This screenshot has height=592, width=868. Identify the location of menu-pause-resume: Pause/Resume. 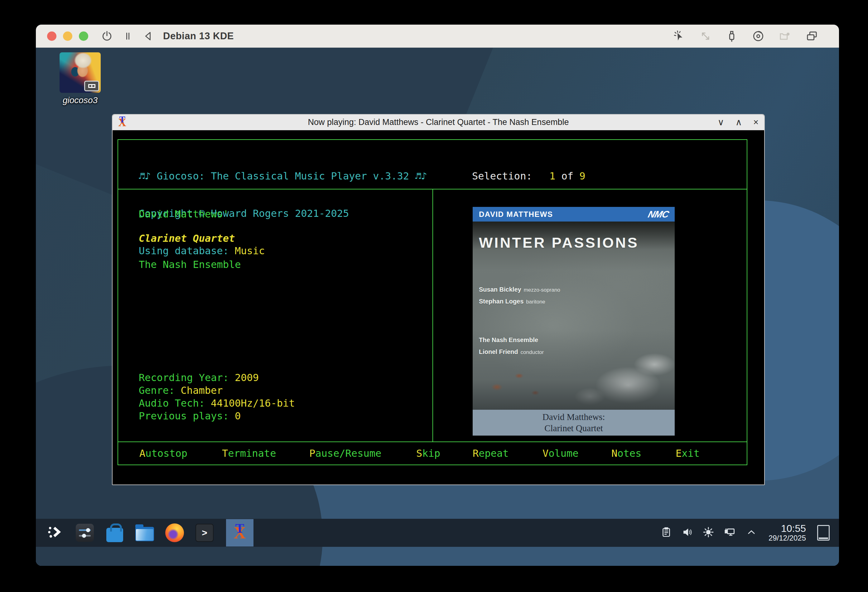
(345, 453).